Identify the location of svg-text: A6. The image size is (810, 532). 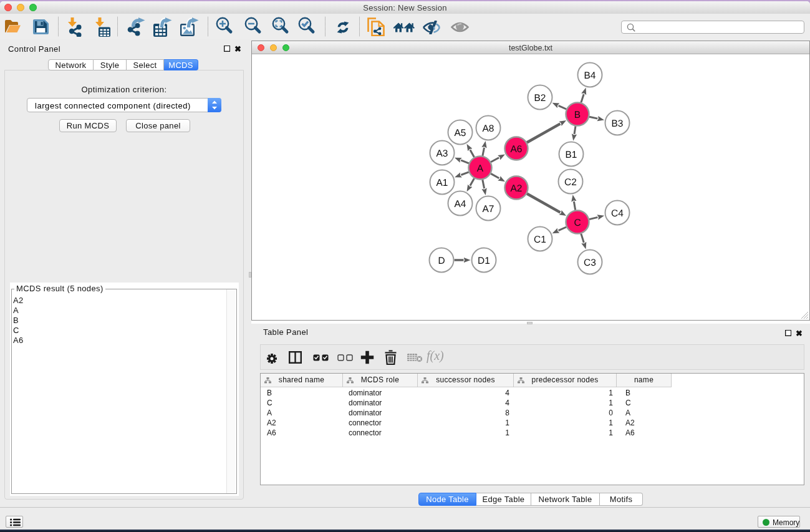
(516, 150).